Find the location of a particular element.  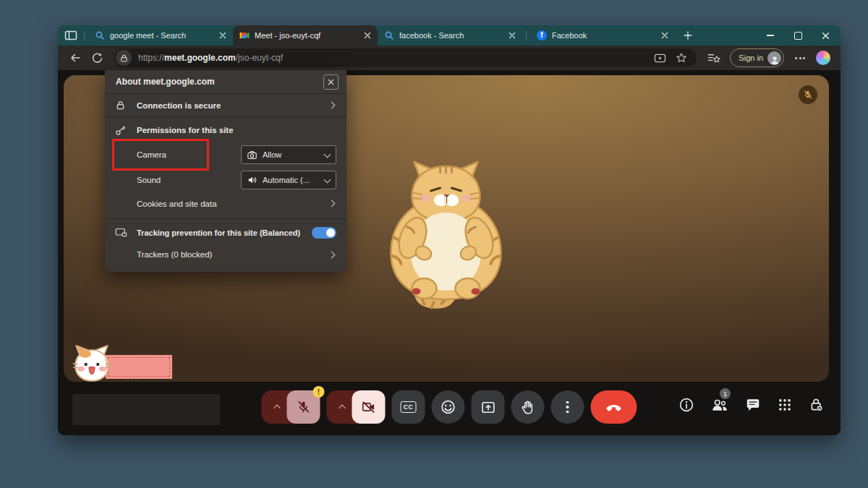

sign-in-label: Sign in is located at coordinates (751, 58).